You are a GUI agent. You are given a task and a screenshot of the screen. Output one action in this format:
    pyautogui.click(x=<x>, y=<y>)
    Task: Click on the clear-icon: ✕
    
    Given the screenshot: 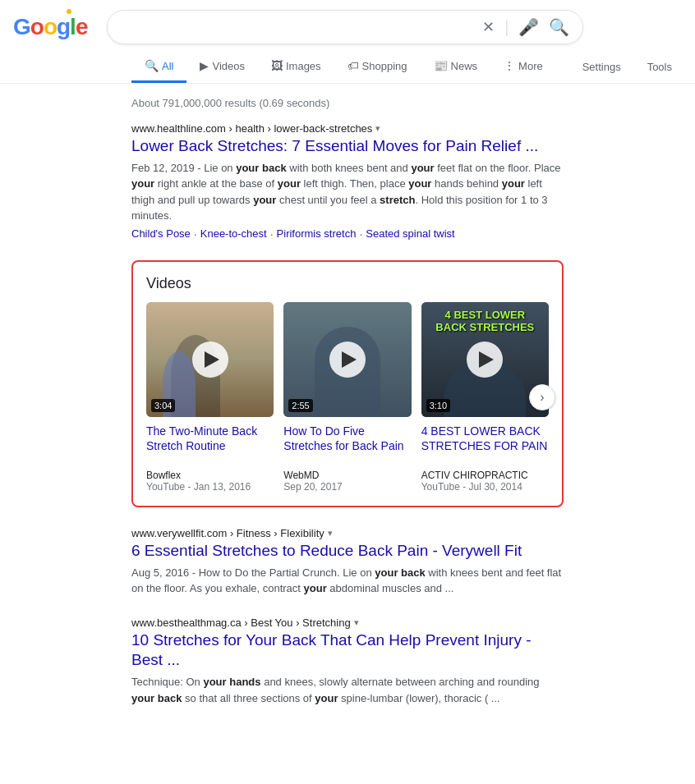 What is the action you would take?
    pyautogui.click(x=488, y=27)
    